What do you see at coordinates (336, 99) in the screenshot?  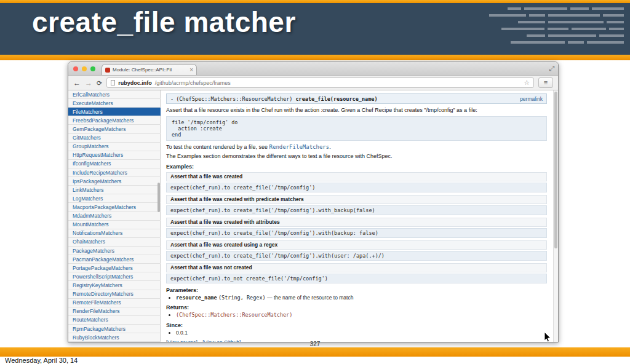 I see `signature-method: create_file(resource_name)` at bounding box center [336, 99].